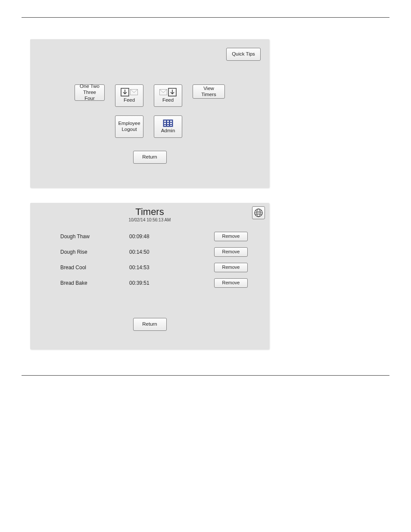  I want to click on timer-time: 00:09:48, so click(157, 236).